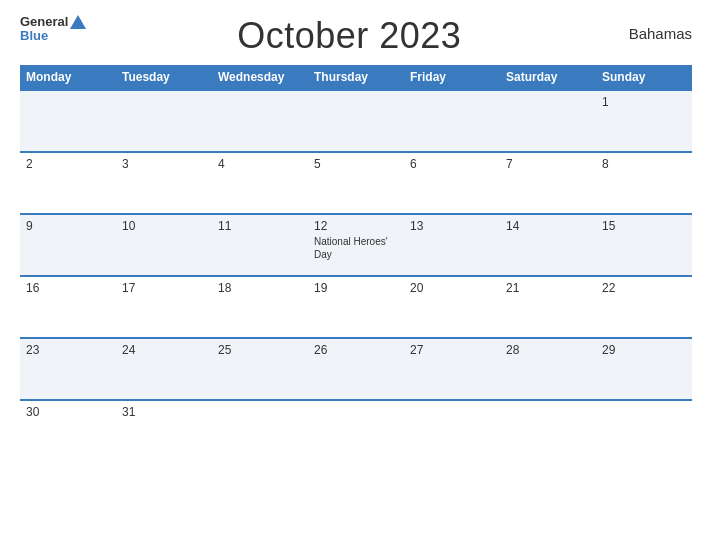 Image resolution: width=712 pixels, height=550 pixels. I want to click on day-number: 2, so click(68, 164).